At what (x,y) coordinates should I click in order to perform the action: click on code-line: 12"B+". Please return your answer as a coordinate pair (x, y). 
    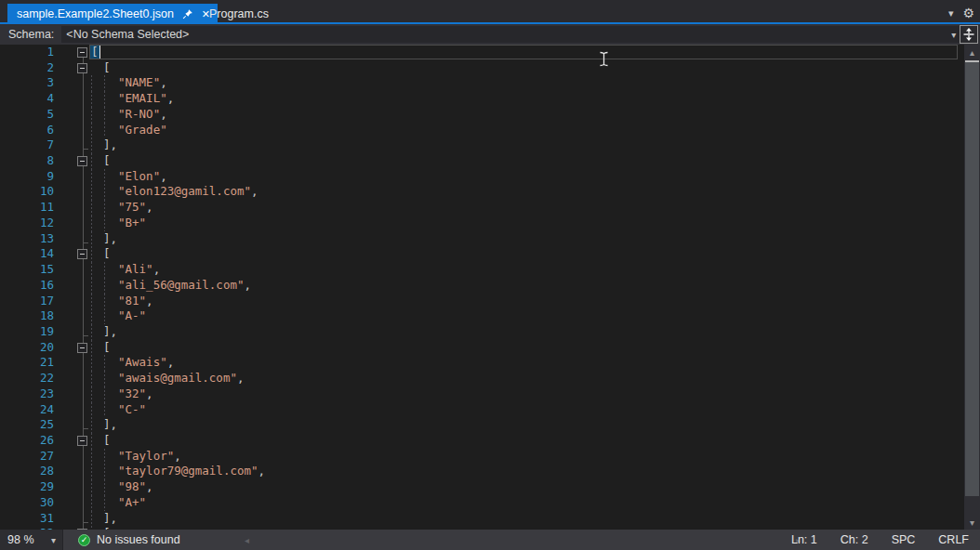
    Looking at the image, I should click on (482, 223).